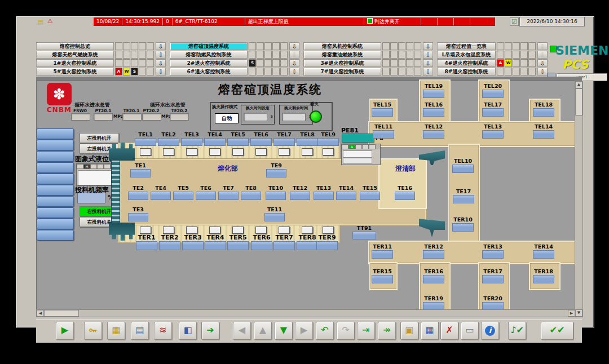  I want to click on toolbar-button: ▭, so click(470, 331).